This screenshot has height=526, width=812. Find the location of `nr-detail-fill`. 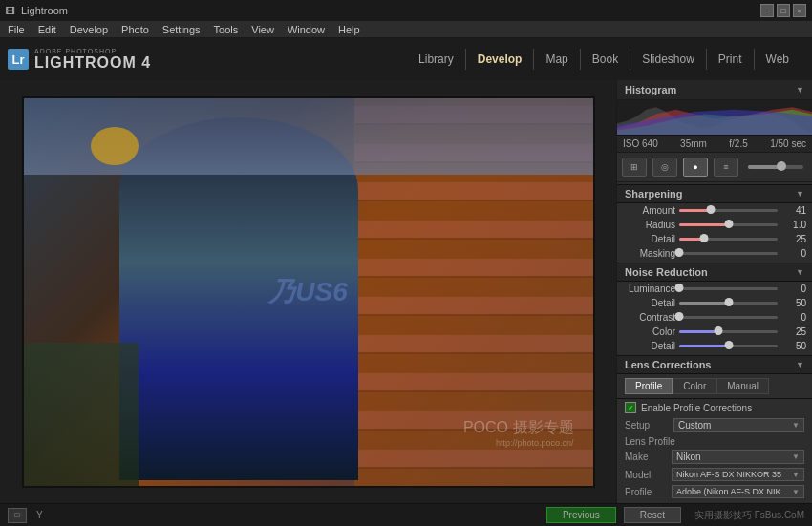

nr-detail-fill is located at coordinates (704, 304).